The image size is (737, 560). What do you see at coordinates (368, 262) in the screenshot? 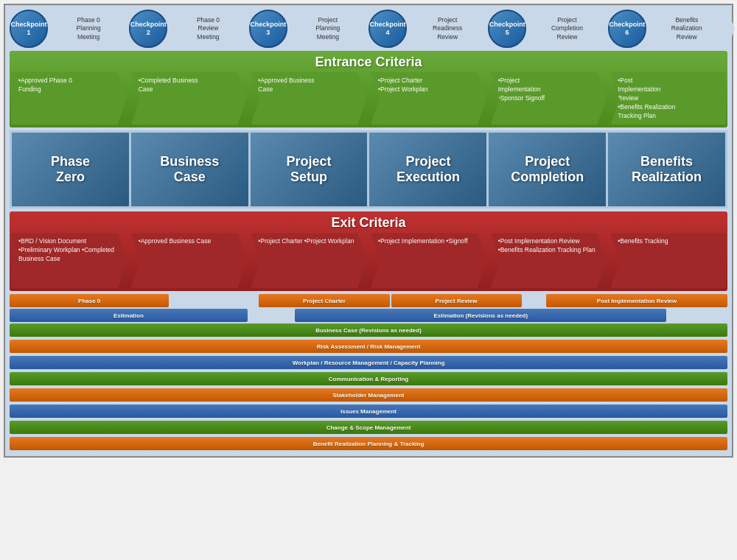
I see `exit-criteria-arrows: •BRD / Vision Document •Preliminary Work…` at bounding box center [368, 262].